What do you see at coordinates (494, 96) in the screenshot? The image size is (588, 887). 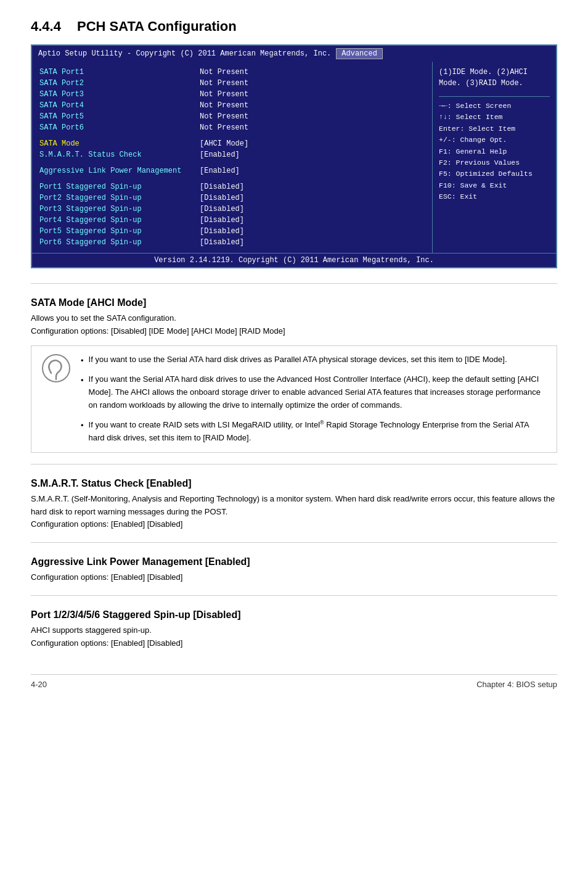 I see `bios-divider` at bounding box center [494, 96].